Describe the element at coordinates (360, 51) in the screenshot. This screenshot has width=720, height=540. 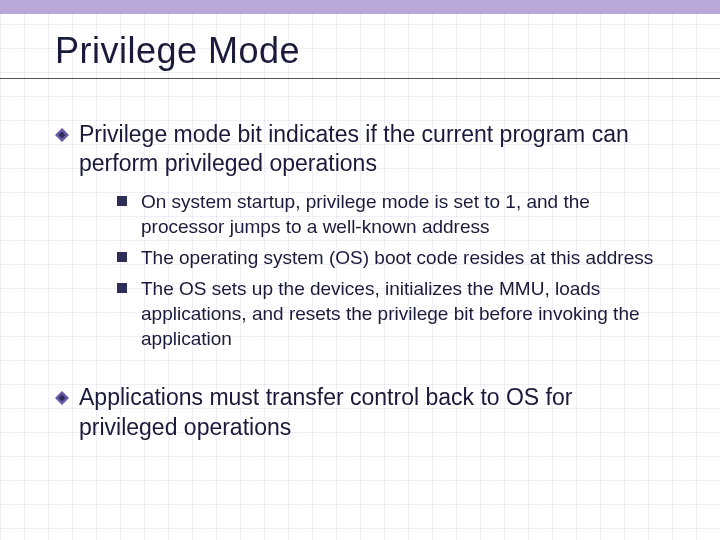
I see `slide-title: Privilege Mode` at that location.